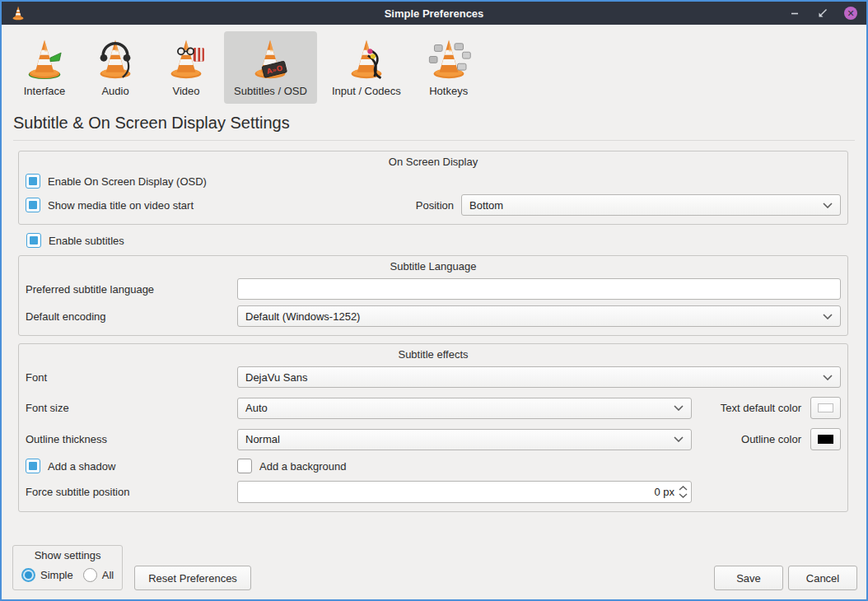 The height and width of the screenshot is (601, 868). I want to click on add-background-label: Add a background, so click(303, 466).